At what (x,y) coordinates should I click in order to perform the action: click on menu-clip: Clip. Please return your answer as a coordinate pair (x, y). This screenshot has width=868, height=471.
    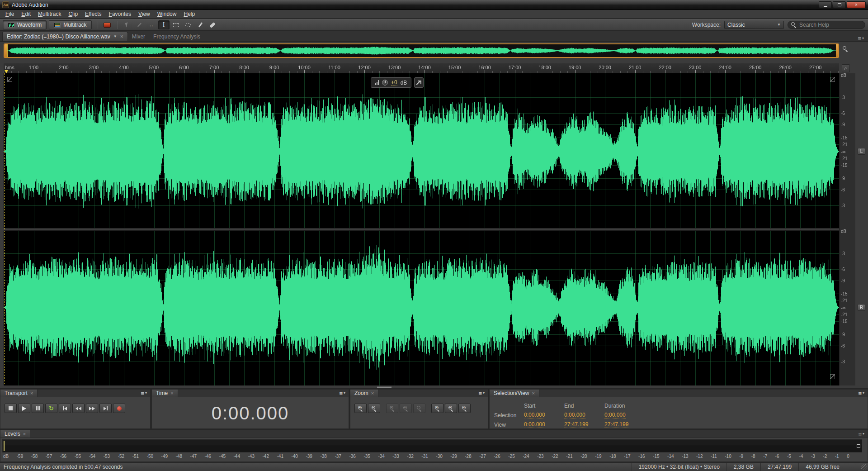
    Looking at the image, I should click on (73, 14).